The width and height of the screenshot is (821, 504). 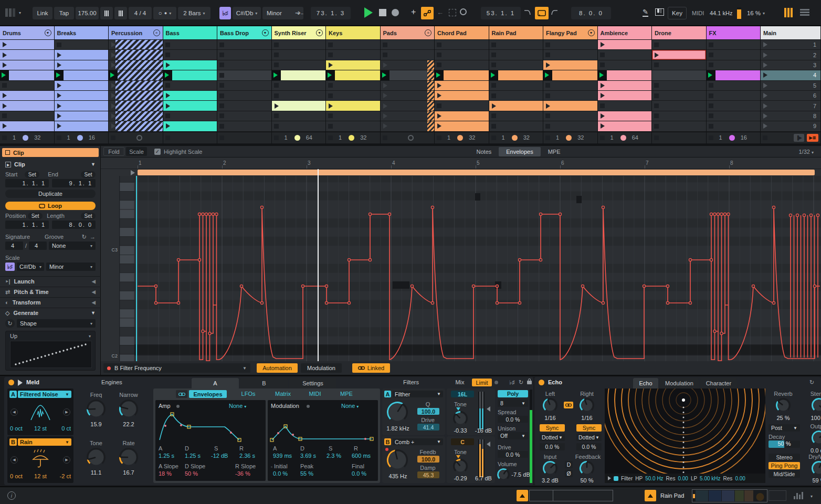 What do you see at coordinates (51, 354) in the screenshot?
I see `shape-graph` at bounding box center [51, 354].